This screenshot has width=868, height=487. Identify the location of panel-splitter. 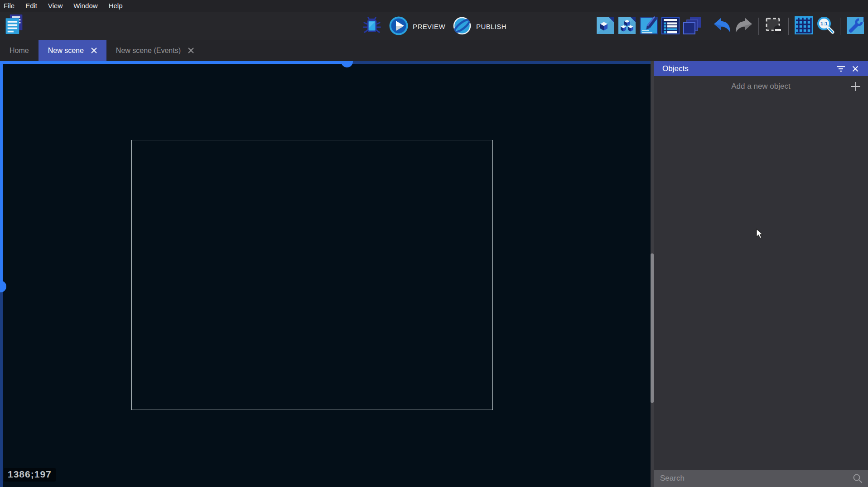
(652, 274).